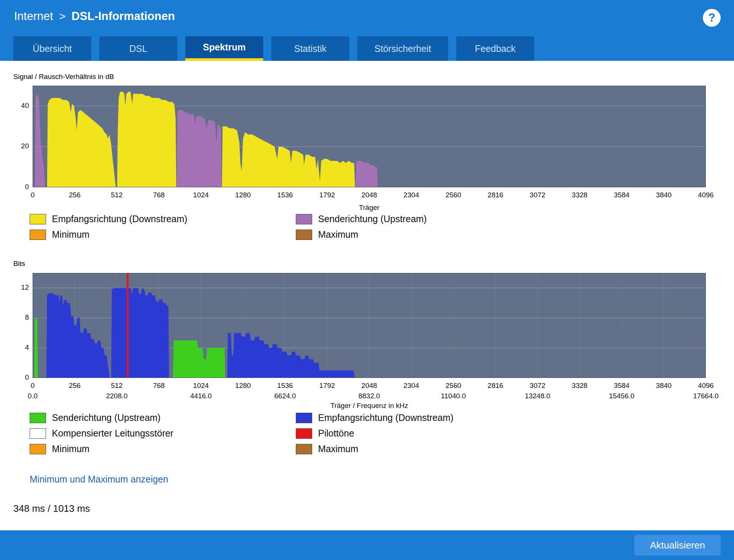  I want to click on tab-statistik: Statistik, so click(310, 49).